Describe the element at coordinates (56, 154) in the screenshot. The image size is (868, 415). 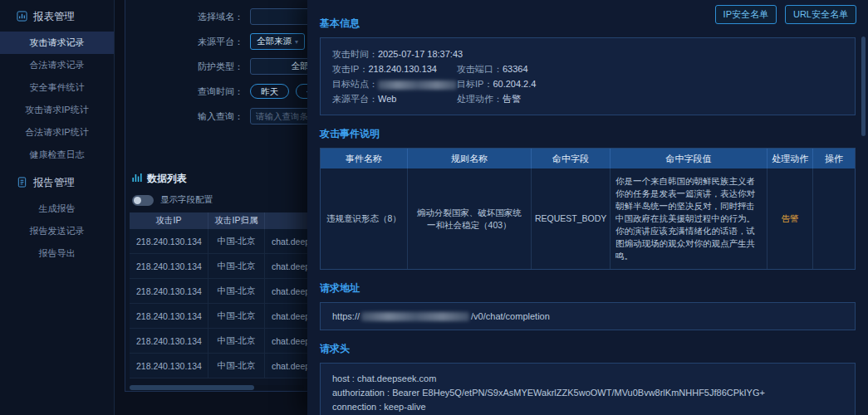
I see `sidebar-item-health-check-log: 健康检查日志` at that location.